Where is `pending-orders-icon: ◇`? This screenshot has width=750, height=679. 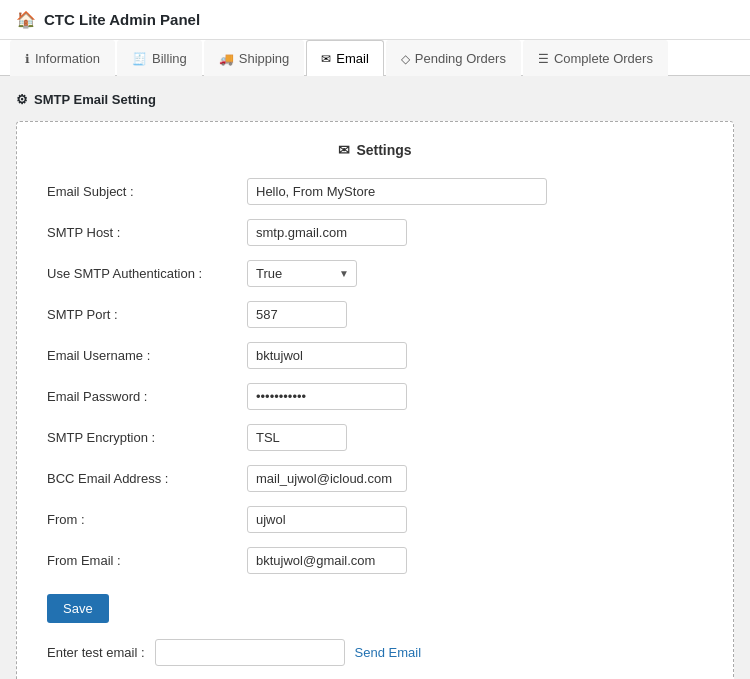
pending-orders-icon: ◇ is located at coordinates (406, 59).